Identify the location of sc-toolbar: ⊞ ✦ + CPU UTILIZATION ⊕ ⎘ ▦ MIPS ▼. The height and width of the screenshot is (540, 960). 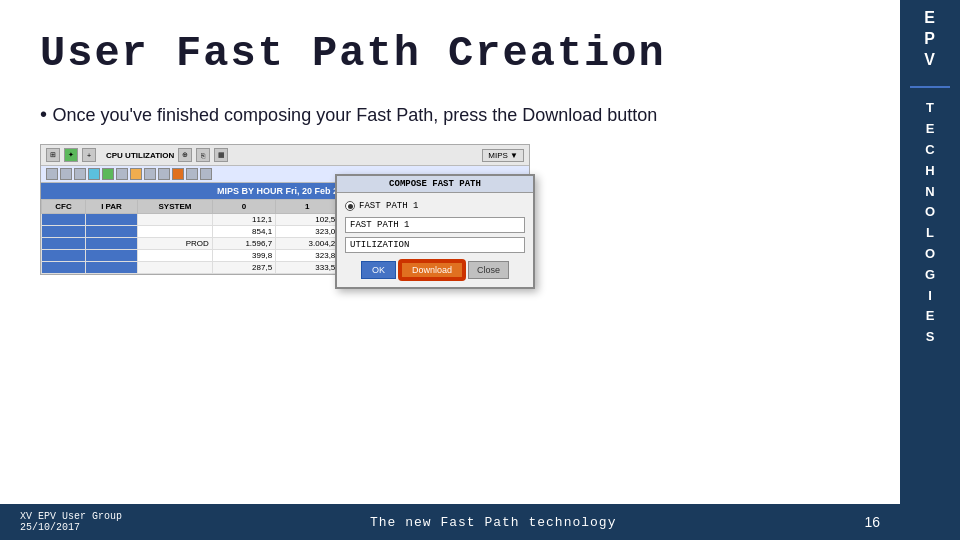
(285, 156).